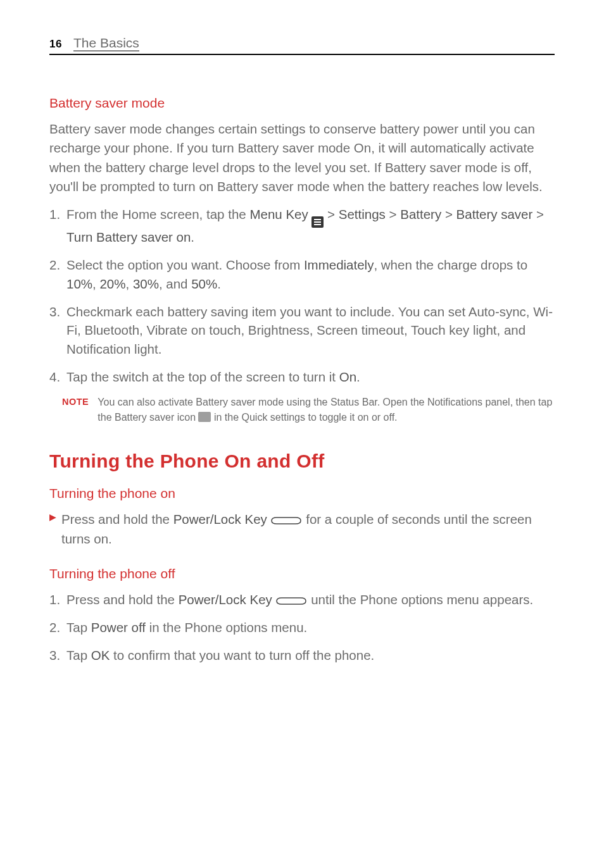  I want to click on text: in the Phone options menu., so click(227, 628).